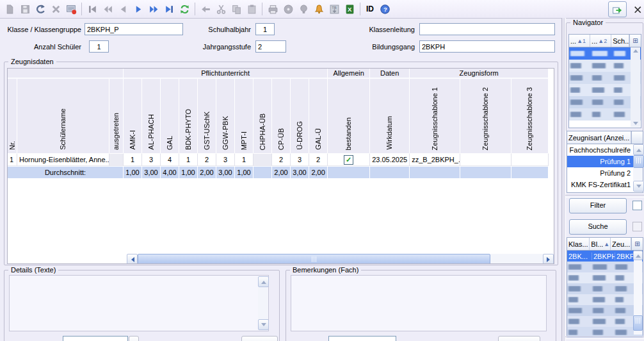 The image size is (644, 341). What do you see at coordinates (600, 162) in the screenshot?
I see `zeugnisart-item: Prüfung 1` at bounding box center [600, 162].